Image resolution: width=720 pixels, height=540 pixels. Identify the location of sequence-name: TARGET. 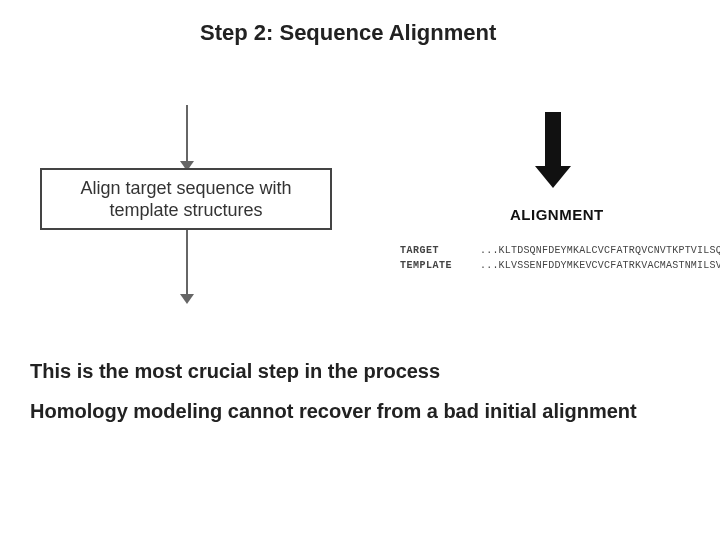
(429, 250).